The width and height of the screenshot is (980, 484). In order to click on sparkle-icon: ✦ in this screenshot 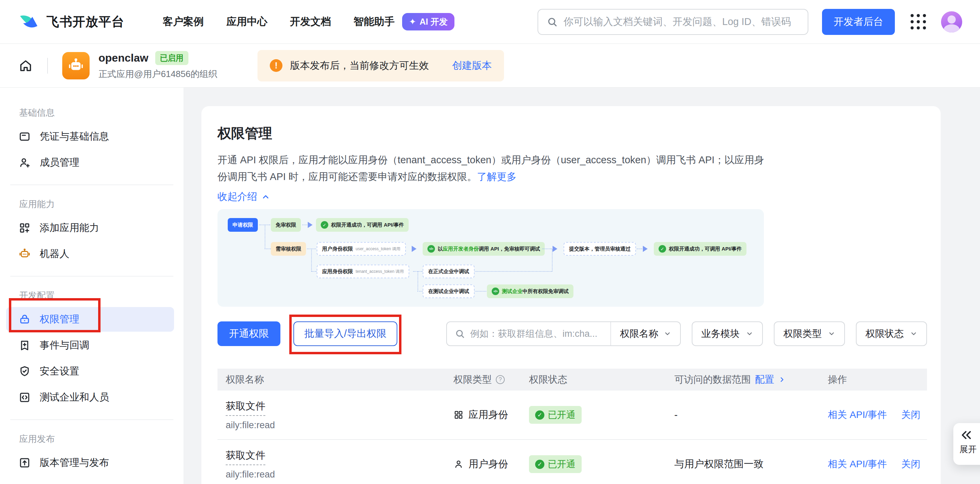, I will do `click(412, 22)`.